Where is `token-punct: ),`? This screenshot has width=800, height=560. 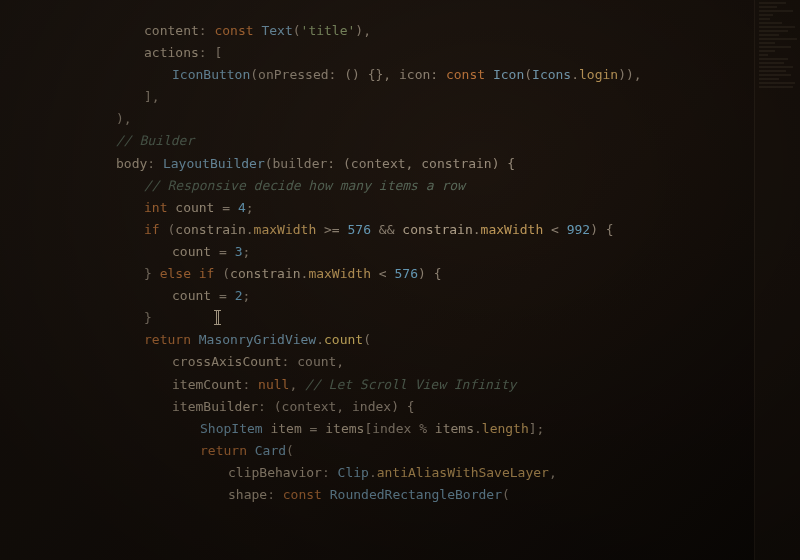 token-punct: ), is located at coordinates (124, 118).